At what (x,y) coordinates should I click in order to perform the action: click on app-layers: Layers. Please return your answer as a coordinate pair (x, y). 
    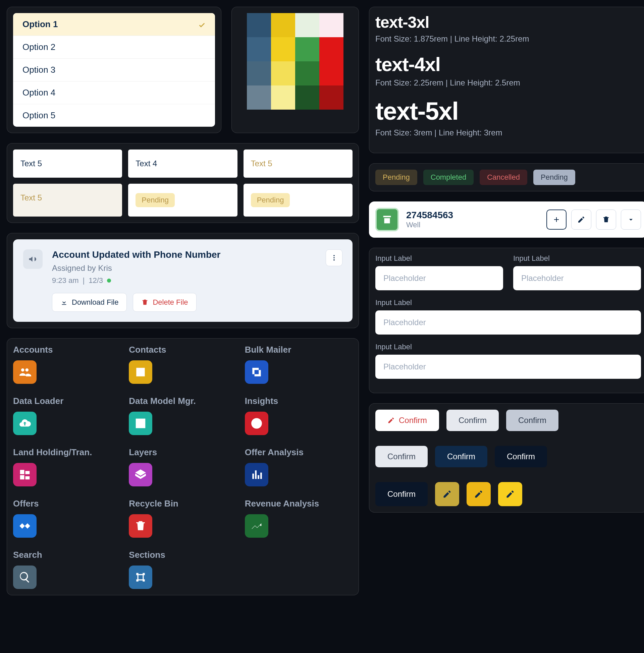
    Looking at the image, I should click on (183, 467).